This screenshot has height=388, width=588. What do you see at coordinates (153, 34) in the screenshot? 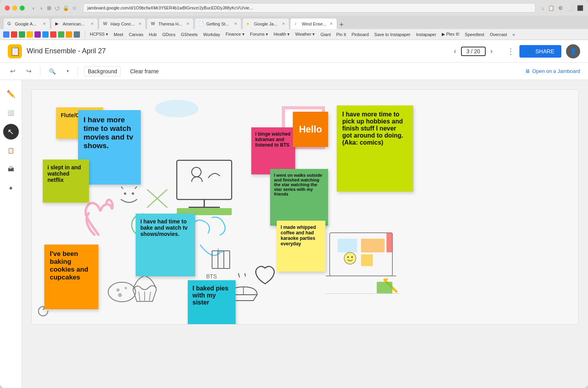
I see `bookmark-hub: Hub` at bounding box center [153, 34].